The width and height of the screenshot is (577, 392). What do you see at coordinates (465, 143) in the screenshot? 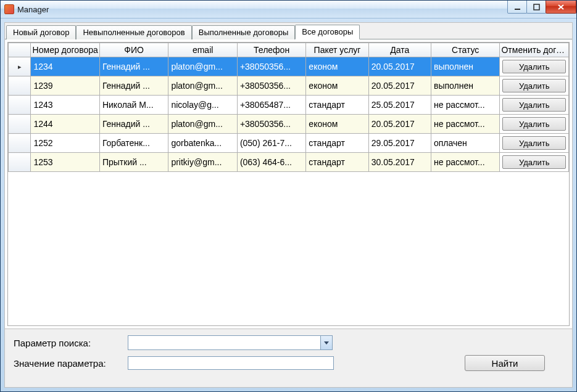
I see `cell-status: оплачен` at bounding box center [465, 143].